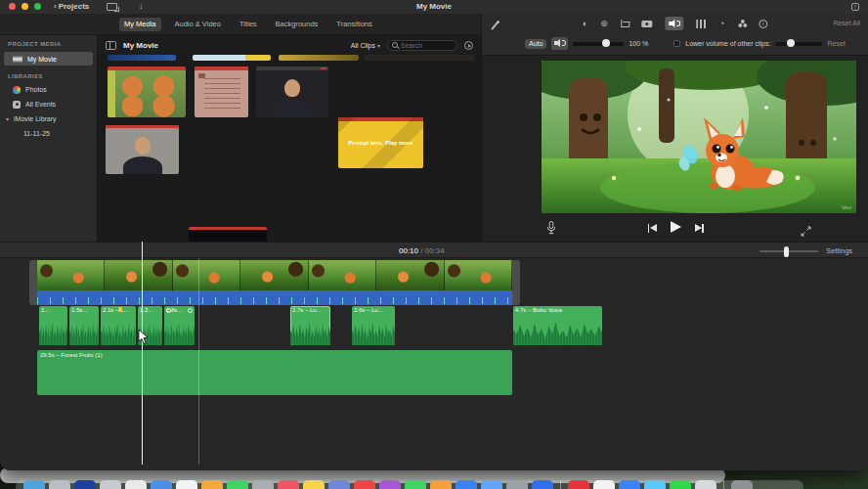 This screenshot has height=489, width=868. I want to click on voiceover-mic-icon, so click(551, 228).